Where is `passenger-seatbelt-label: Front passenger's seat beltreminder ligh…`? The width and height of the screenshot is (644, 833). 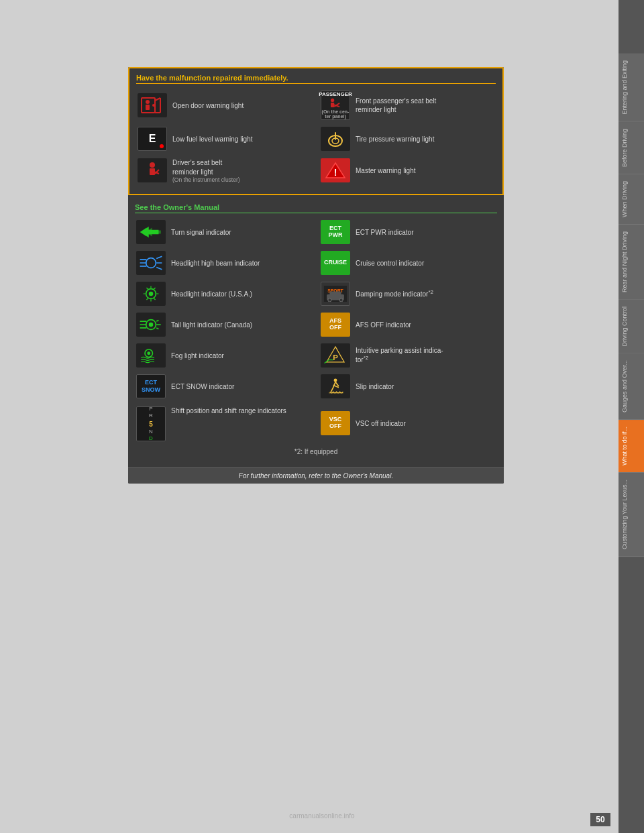
passenger-seatbelt-label: Front passenger's seat beltreminder ligh… is located at coordinates (396, 105).